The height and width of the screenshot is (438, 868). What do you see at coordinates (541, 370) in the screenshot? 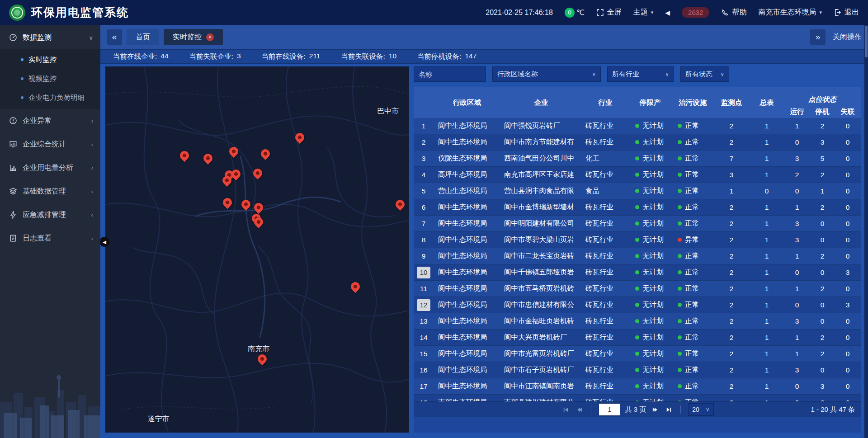
I see `company-cell: 阆中市石子页岩机砖厂` at bounding box center [541, 370].